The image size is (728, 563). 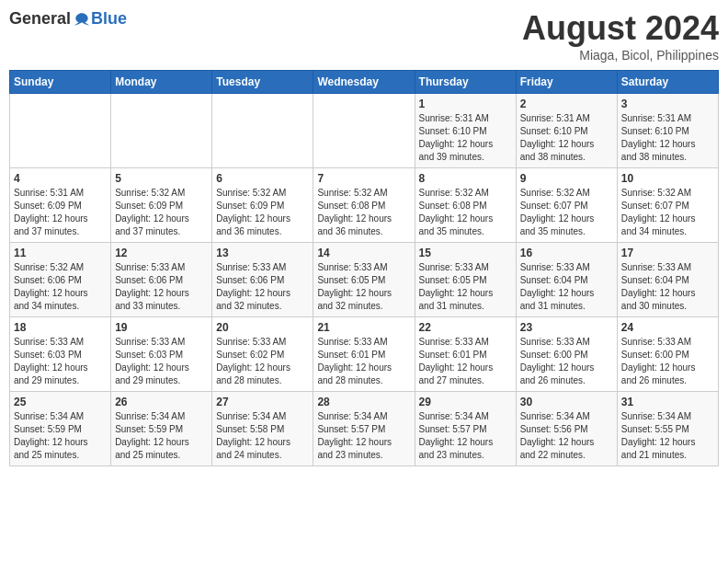 What do you see at coordinates (566, 131) in the screenshot?
I see `calendar-day-cell: 2Sunrise: 5:31 AM Sunset: 6:10 PM Daylig…` at bounding box center [566, 131].